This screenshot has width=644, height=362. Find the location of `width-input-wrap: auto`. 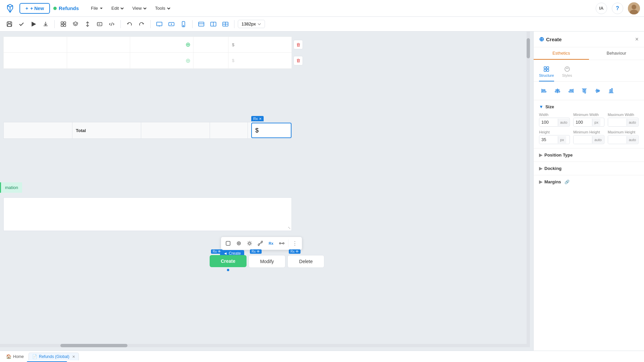

width-input-wrap: auto is located at coordinates (554, 122).